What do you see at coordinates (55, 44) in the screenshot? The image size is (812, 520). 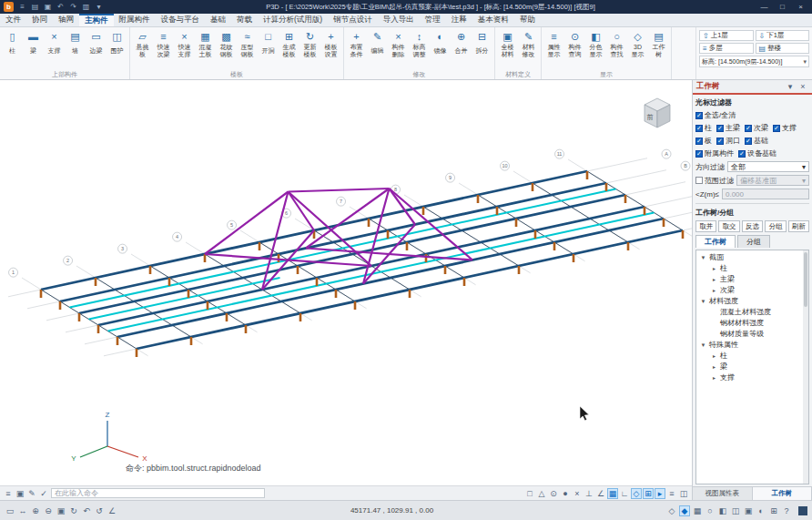 I see `ribbon-btn-0-2: ×支撑` at bounding box center [55, 44].